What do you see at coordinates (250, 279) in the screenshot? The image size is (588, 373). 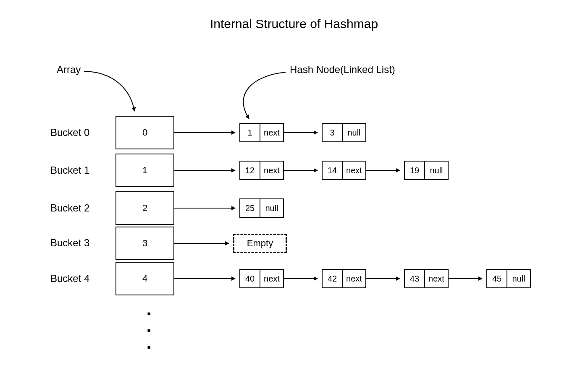 I see `node-value: 40` at bounding box center [250, 279].